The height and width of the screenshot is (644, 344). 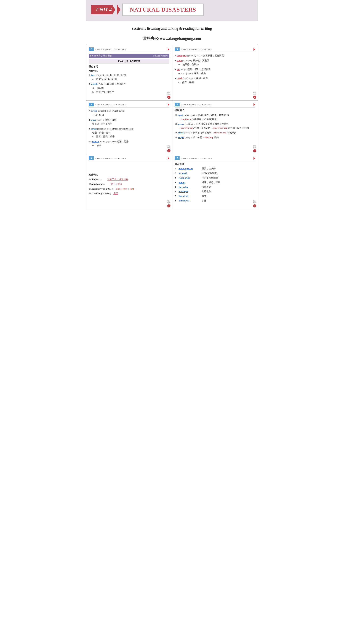 I want to click on watermark: 道格办公-www.daogebangong.com, so click(x=172, y=38).